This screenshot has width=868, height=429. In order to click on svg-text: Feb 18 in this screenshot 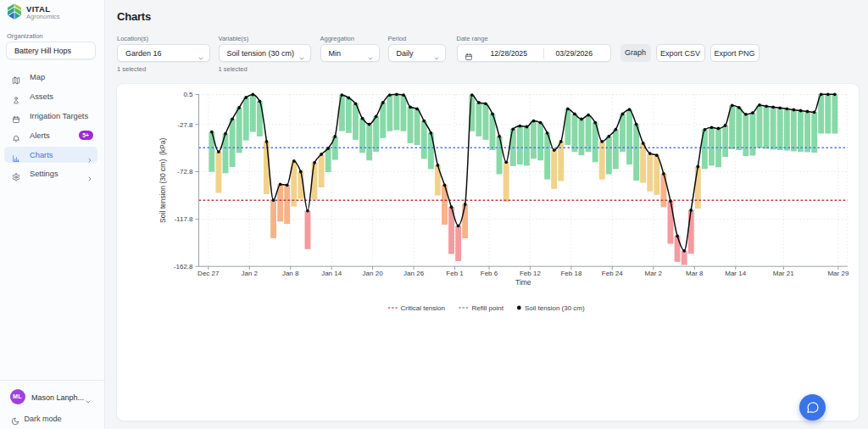, I will do `click(571, 273)`.